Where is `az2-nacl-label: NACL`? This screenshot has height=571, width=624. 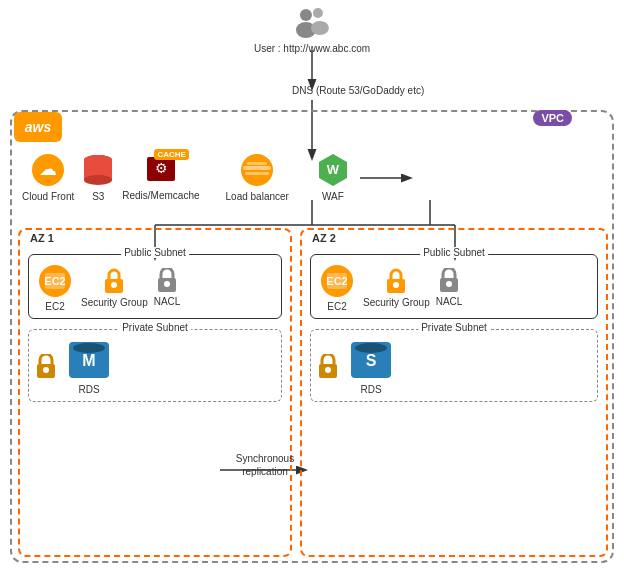 az2-nacl-label: NACL is located at coordinates (450, 302).